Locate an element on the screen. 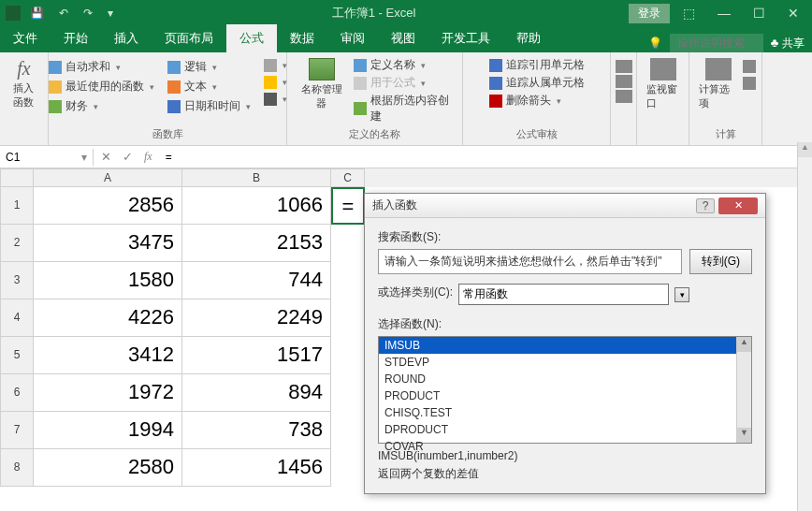 The width and height of the screenshot is (812, 511). share-button: ♣ 共享 is located at coordinates (788, 43).